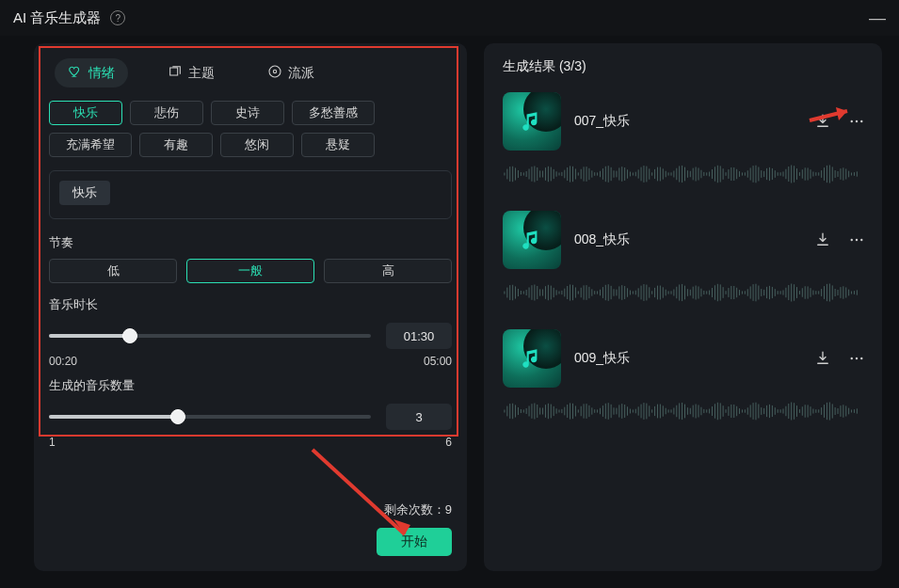 The height and width of the screenshot is (588, 899). What do you see at coordinates (250, 305) in the screenshot?
I see `duration-label: 音乐时长` at bounding box center [250, 305].